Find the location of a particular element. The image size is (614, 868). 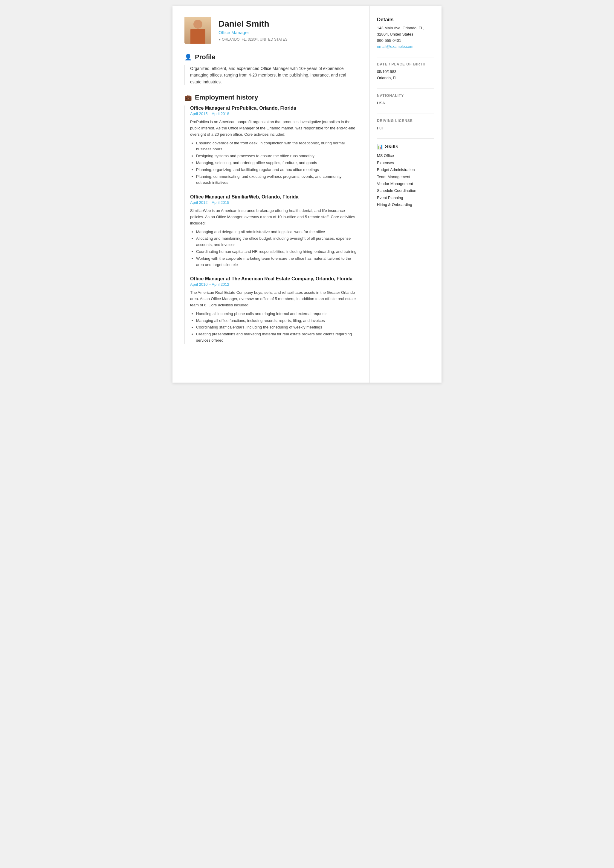

driving-label: DRIVING LICENSE is located at coordinates (406, 121).